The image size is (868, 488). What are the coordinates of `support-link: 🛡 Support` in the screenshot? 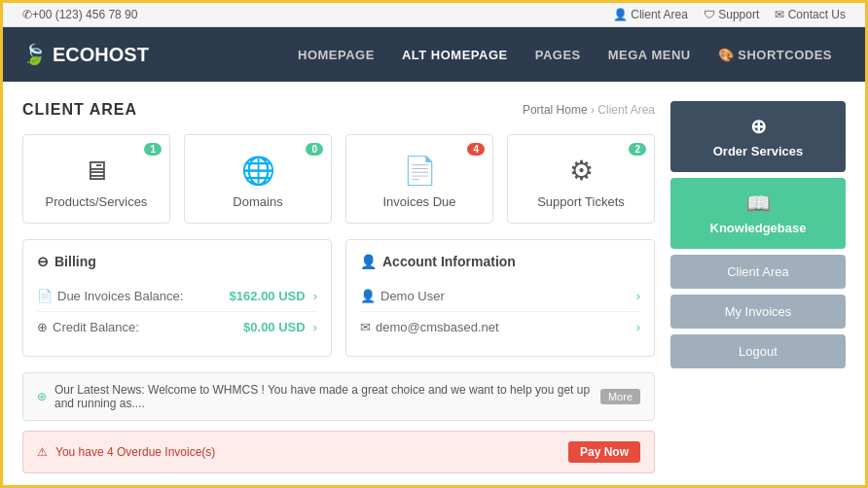 It's located at (732, 15).